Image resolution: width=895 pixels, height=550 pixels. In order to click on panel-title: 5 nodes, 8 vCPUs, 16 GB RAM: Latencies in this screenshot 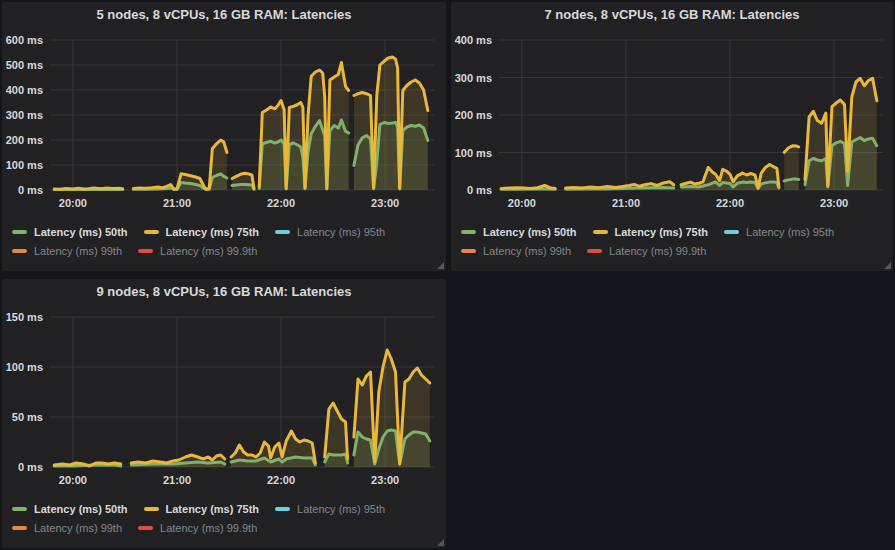, I will do `click(224, 14)`.